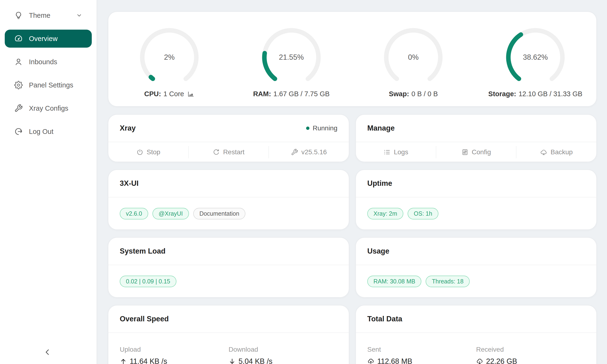 This screenshot has width=607, height=364. What do you see at coordinates (48, 108) in the screenshot?
I see `sidebar-item-xray-configs: Xray Configs` at bounding box center [48, 108].